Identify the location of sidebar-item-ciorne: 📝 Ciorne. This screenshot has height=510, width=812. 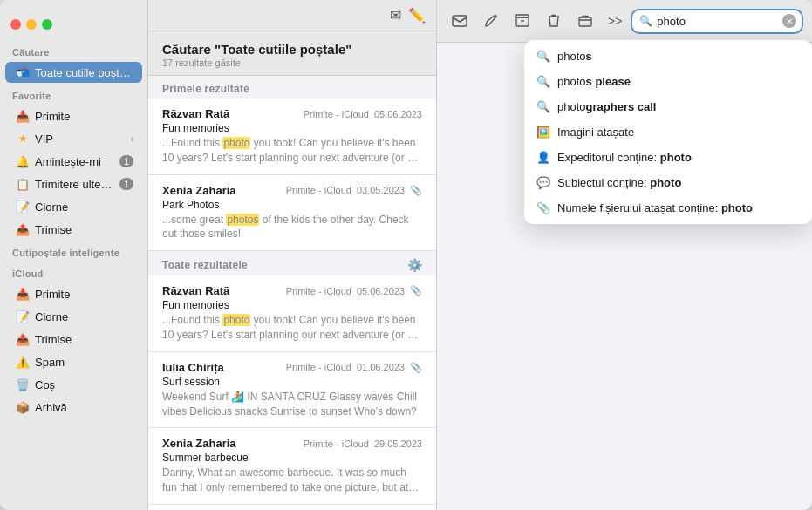
(73, 207).